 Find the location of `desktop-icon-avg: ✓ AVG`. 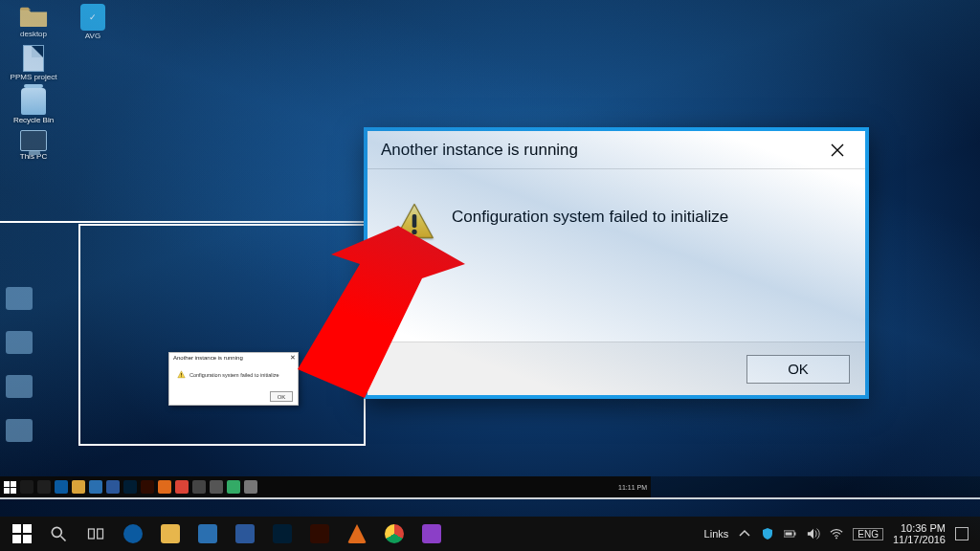

desktop-icon-avg: ✓ AVG is located at coordinates (93, 23).